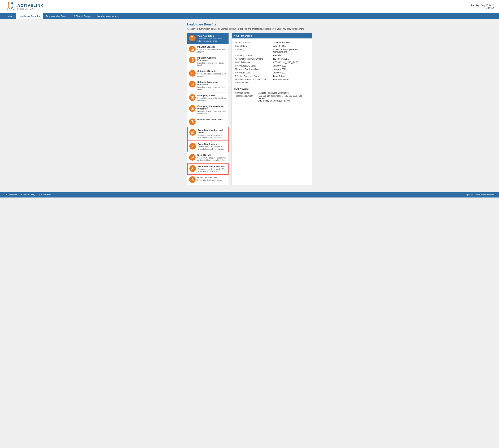 The width and height of the screenshot is (499, 448). I want to click on accredited-dental-icon, so click(193, 168).